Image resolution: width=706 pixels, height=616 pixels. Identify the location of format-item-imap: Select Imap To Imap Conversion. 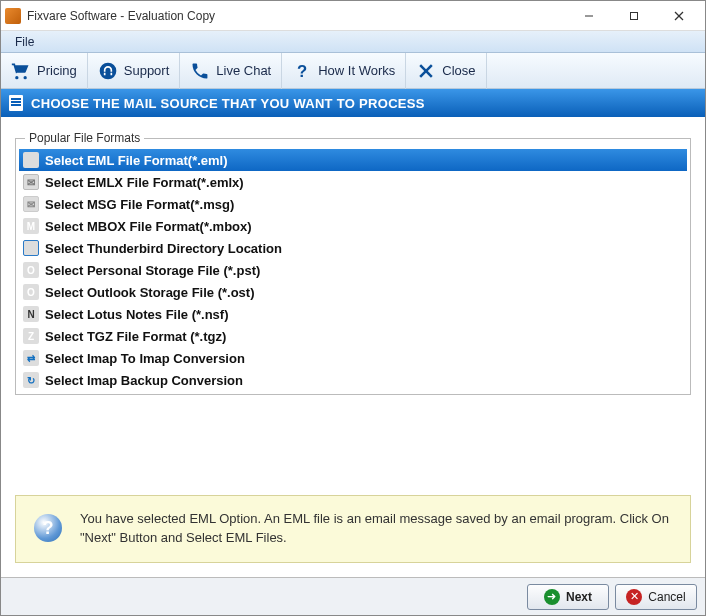
(353, 358).